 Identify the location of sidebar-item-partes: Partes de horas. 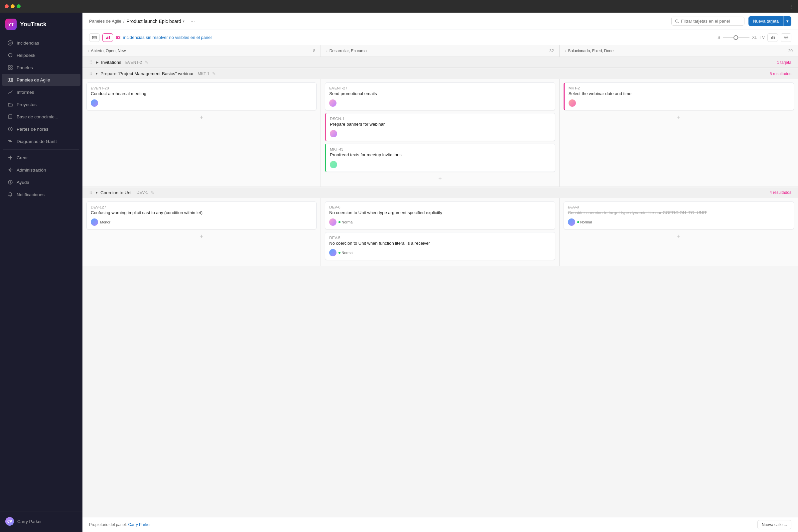
(41, 129).